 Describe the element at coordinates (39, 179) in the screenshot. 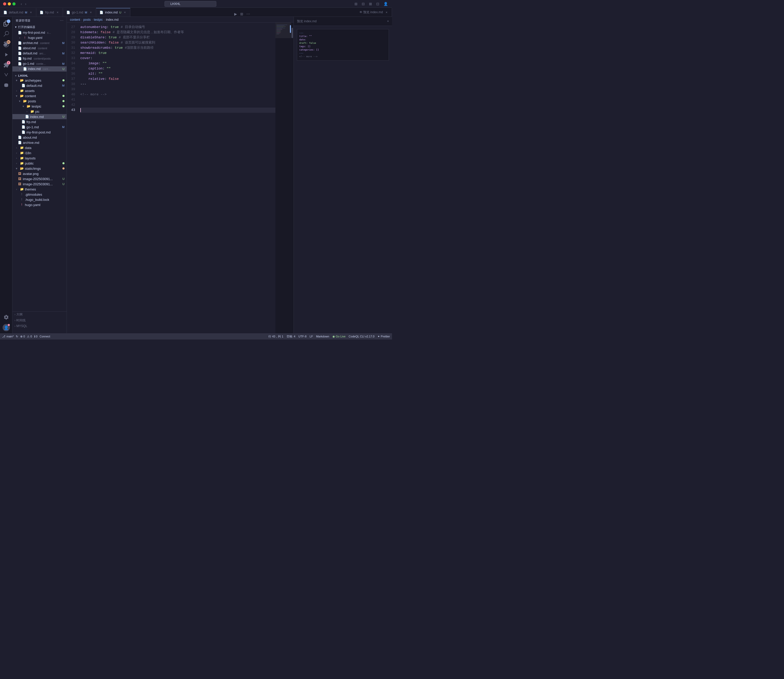

I see `file-image-1: 🖼 image-202503091... U` at that location.